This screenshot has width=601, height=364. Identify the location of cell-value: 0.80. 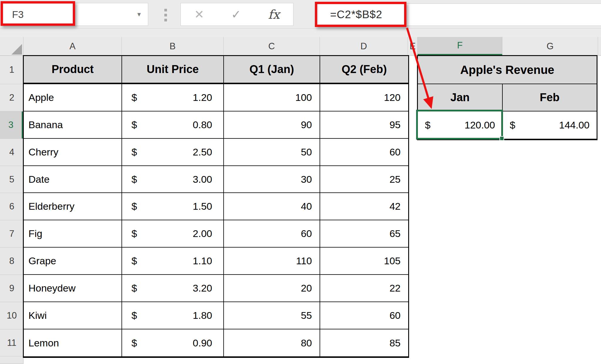
(202, 125).